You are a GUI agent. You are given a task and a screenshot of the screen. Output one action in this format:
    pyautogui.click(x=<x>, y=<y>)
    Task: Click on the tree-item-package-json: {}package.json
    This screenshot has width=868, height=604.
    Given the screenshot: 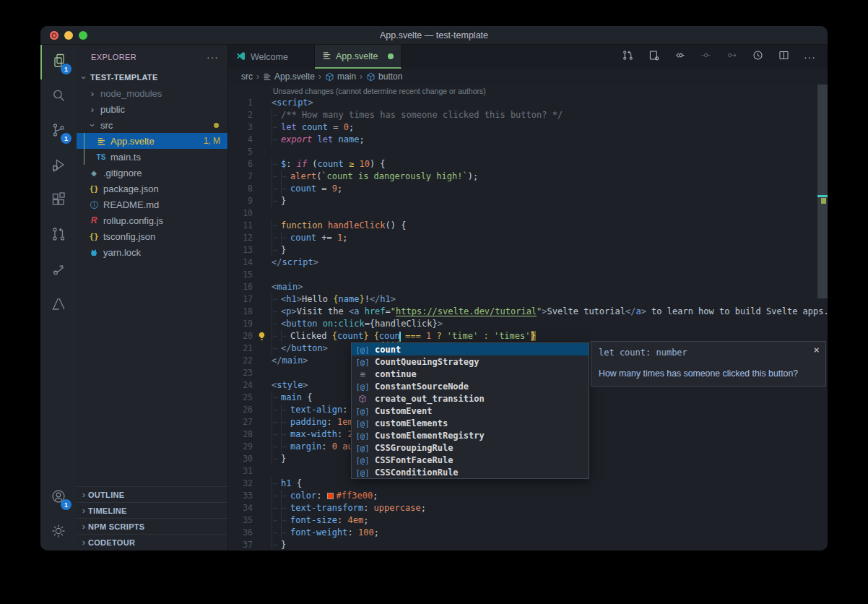 What is the action you would take?
    pyautogui.click(x=152, y=189)
    